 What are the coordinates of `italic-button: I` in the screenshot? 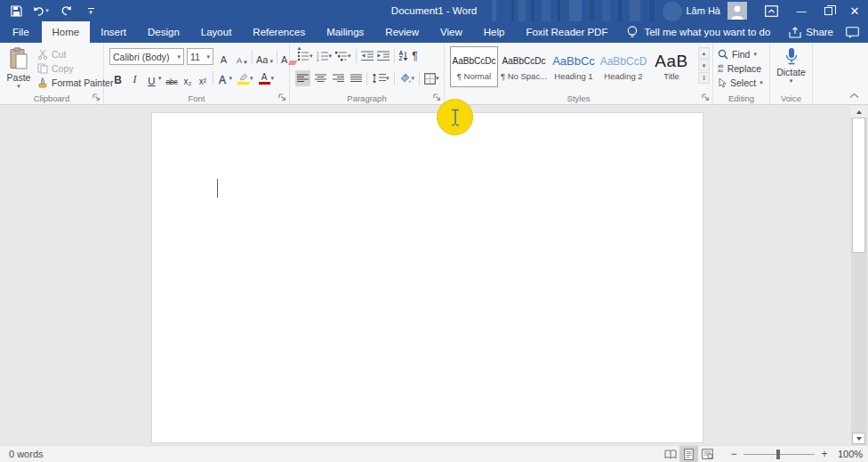 It's located at (135, 78).